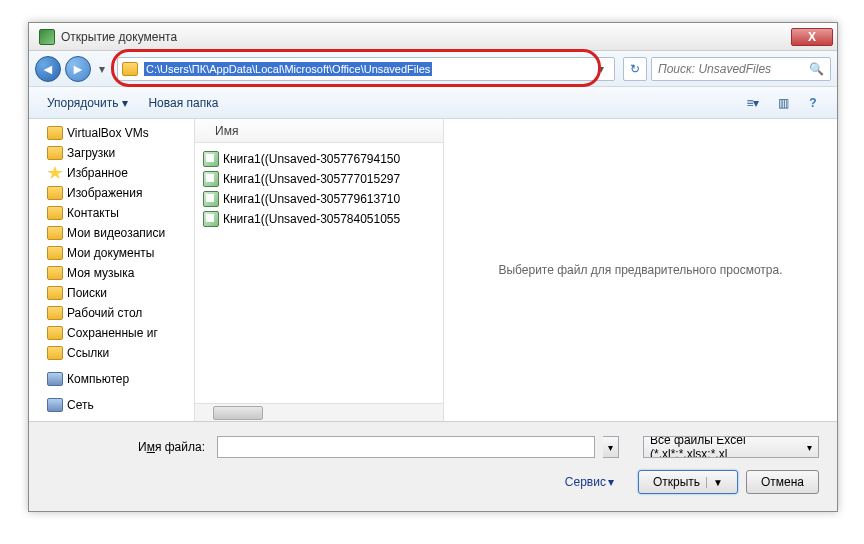  I want to click on address-dropdown: ▾, so click(601, 69).